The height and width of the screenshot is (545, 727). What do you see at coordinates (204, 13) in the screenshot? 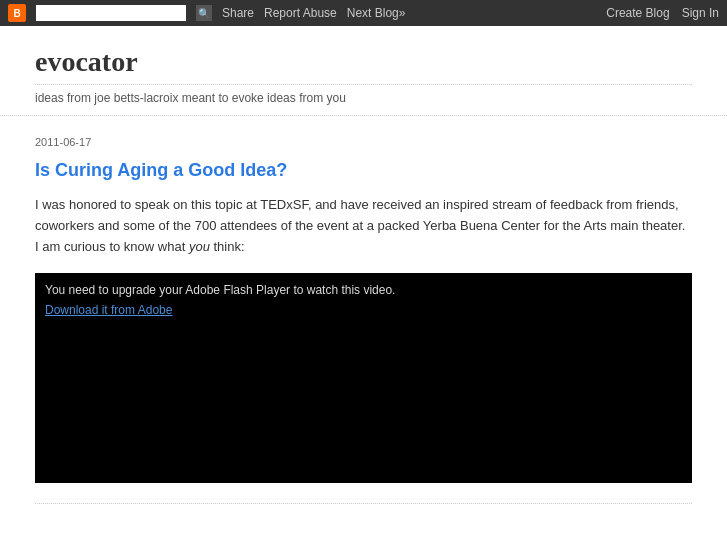
I see `search-button: 🔍` at bounding box center [204, 13].